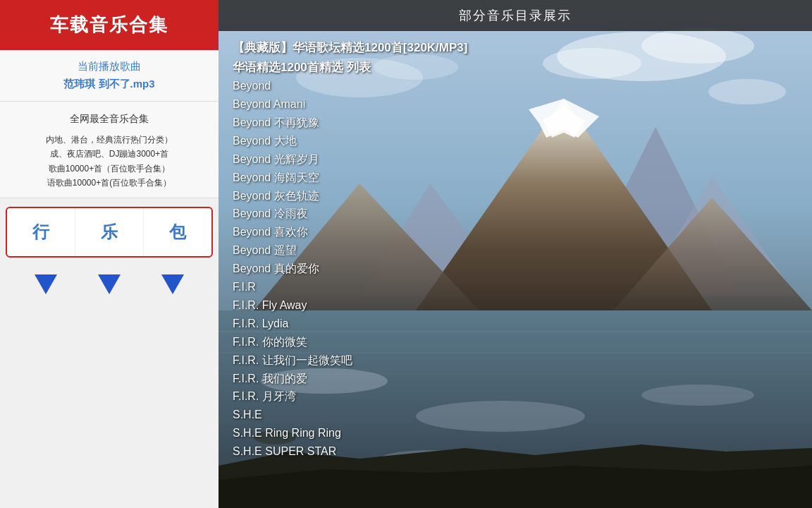 Image resolution: width=812 pixels, height=508 pixels. Describe the element at coordinates (109, 119) in the screenshot. I see `info-main-title: 全网最全音乐合集` at that location.